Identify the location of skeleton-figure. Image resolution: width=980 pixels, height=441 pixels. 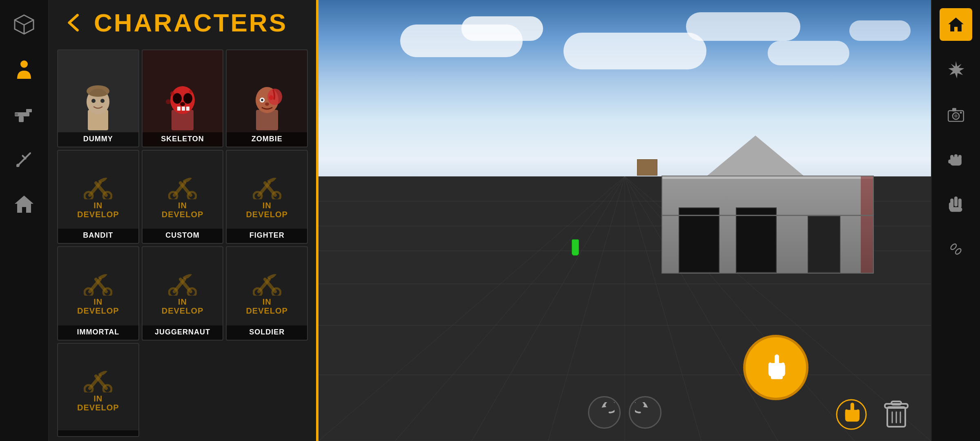
(183, 106).